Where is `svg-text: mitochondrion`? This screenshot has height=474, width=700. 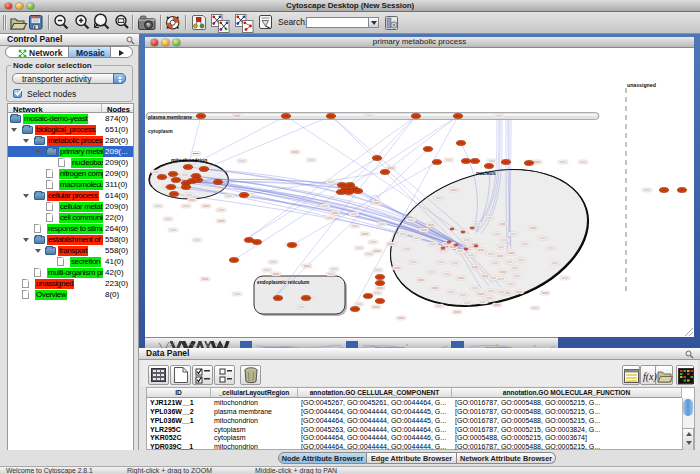
svg-text: mitochondrion is located at coordinates (189, 160).